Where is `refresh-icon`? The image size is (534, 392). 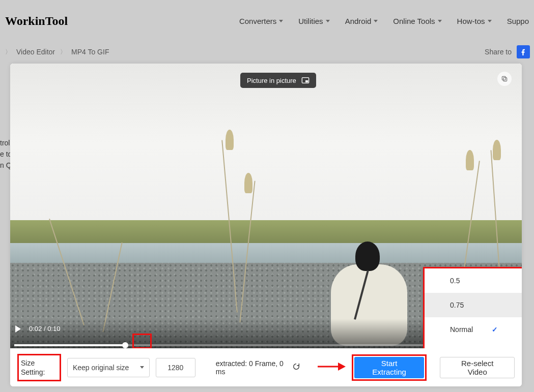
refresh-icon is located at coordinates (296, 367).